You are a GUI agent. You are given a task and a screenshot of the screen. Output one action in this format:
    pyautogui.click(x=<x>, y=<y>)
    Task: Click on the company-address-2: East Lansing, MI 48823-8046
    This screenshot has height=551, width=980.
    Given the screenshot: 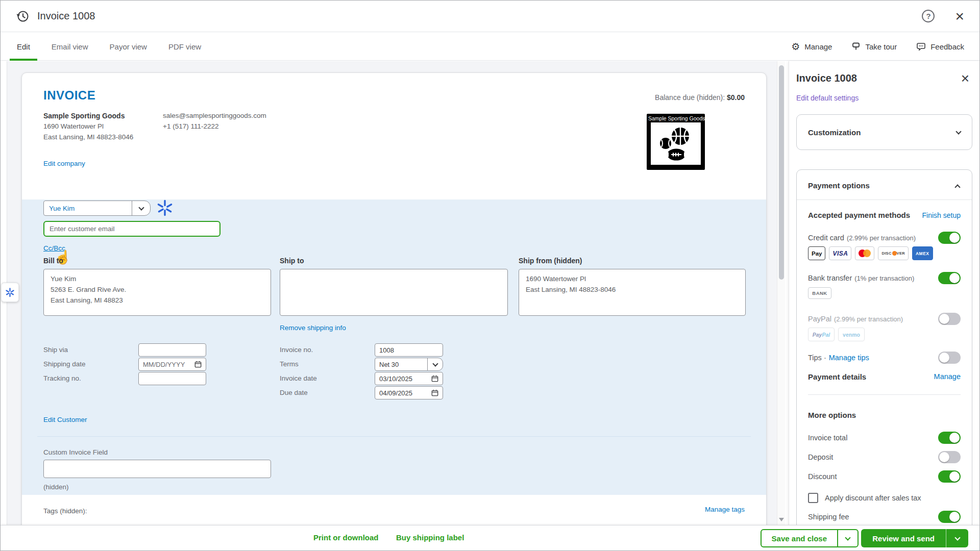 What is the action you would take?
    pyautogui.click(x=88, y=137)
    